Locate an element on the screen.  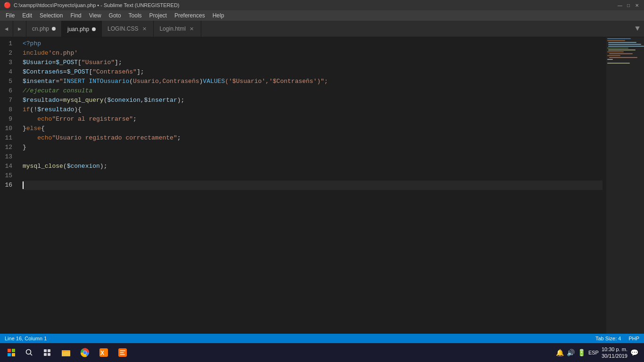
language-indicator: PHP is located at coordinates (634, 338).